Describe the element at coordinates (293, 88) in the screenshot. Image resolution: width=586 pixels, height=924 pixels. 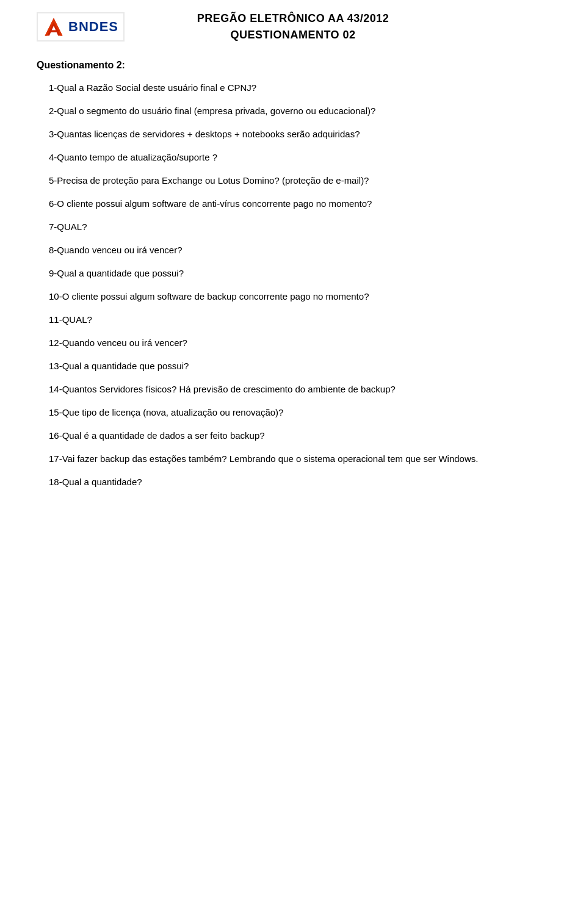
I see `question-1: 1-Qual a Razão Social deste usuário fina…` at that location.